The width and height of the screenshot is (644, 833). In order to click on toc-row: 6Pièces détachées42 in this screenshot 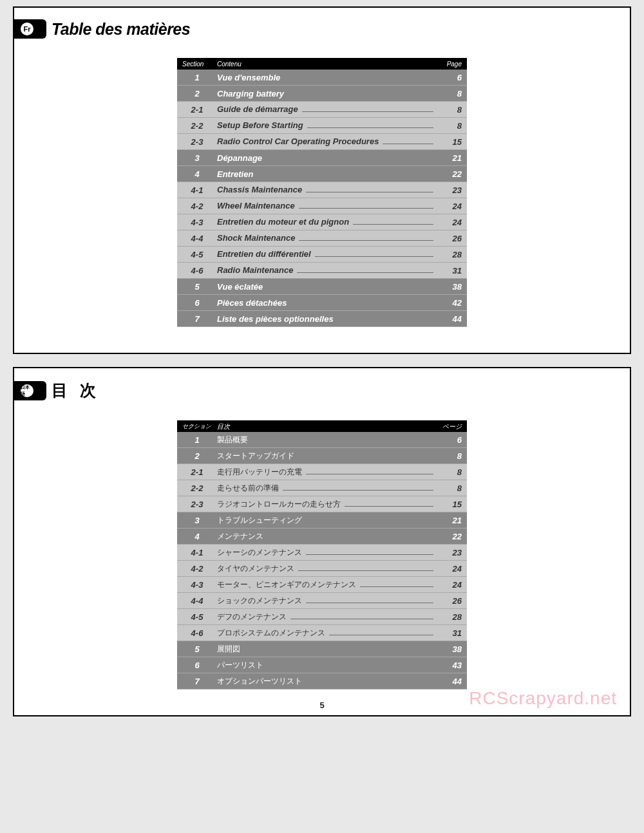, I will do `click(322, 303)`.